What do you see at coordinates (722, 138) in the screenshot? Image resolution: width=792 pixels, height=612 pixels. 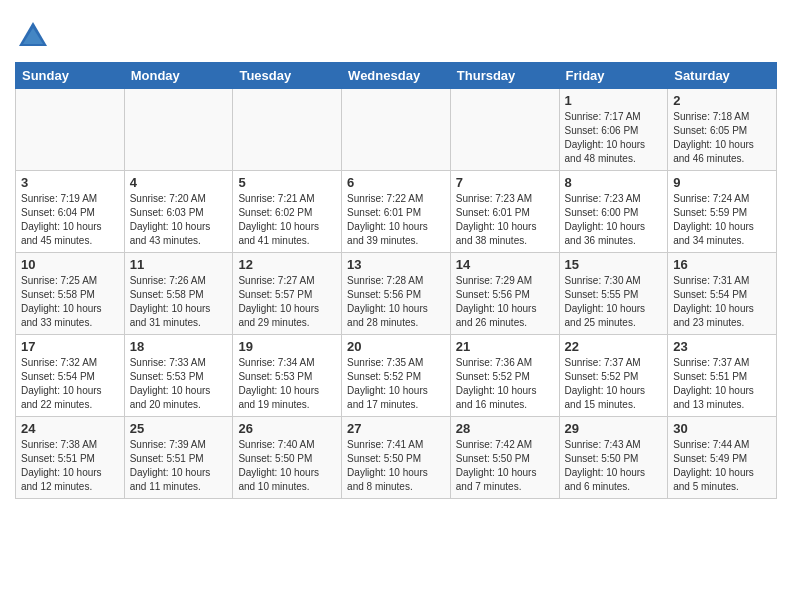 I see `day-info: Sunrise: 7:18 AM Sunset: 6:05 PM Dayligh…` at bounding box center [722, 138].